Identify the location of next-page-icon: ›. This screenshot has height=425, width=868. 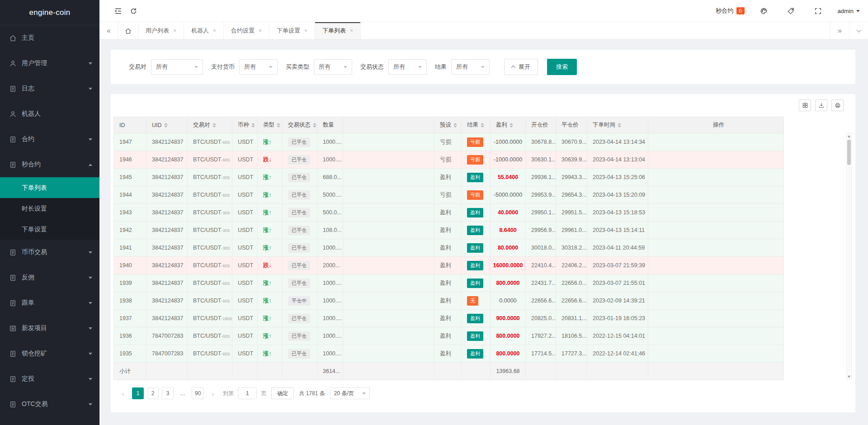
(213, 393).